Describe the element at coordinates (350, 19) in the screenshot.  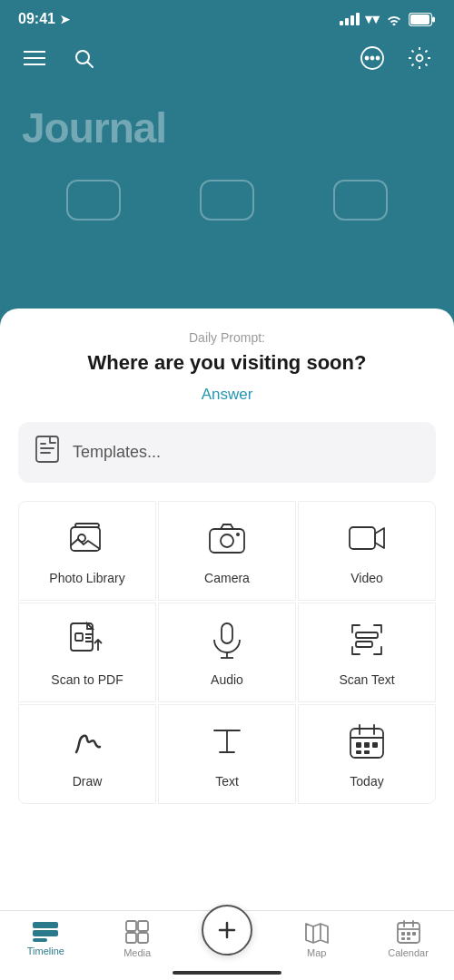
I see `signal-icon` at that location.